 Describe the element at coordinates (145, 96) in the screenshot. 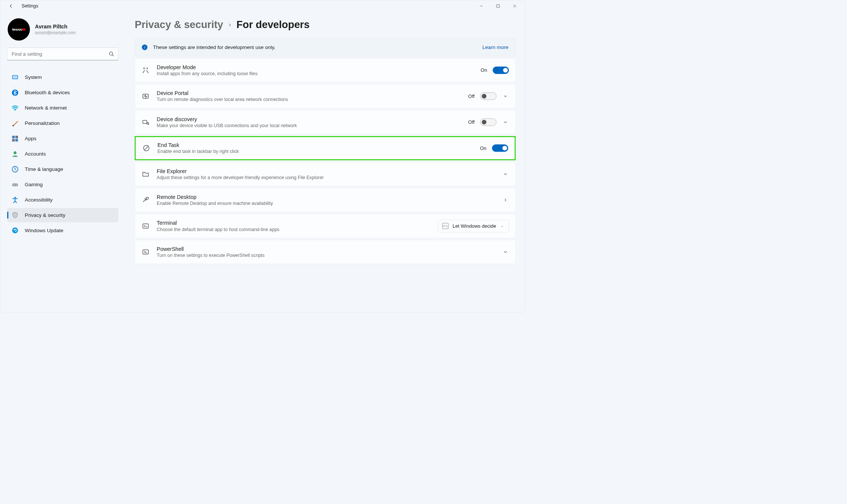

I see `heartbeat-icon` at that location.